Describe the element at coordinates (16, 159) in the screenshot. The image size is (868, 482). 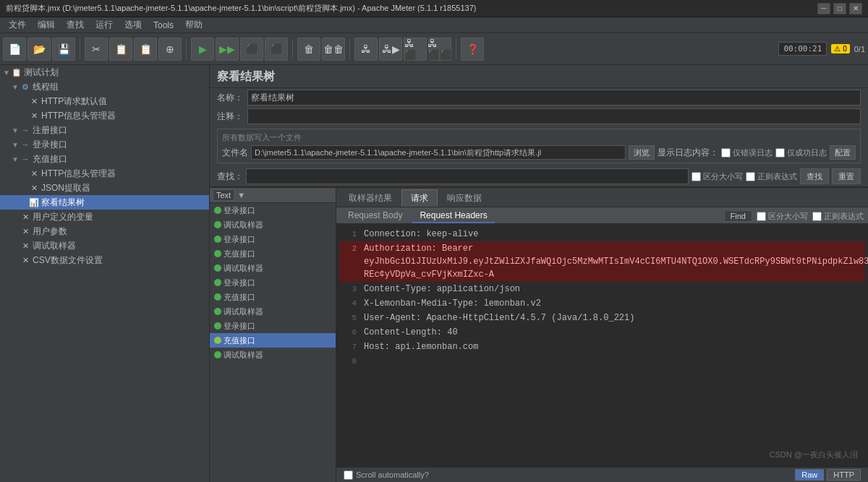
I see `tree-arrow: ▼` at that location.